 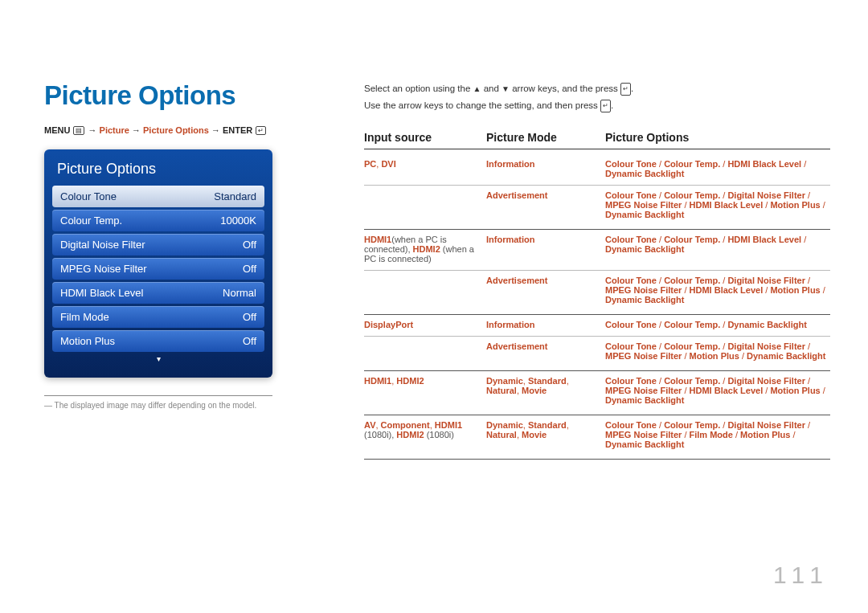 What do you see at coordinates (158, 172) in the screenshot?
I see `osd-heading: Picture Options` at bounding box center [158, 172].